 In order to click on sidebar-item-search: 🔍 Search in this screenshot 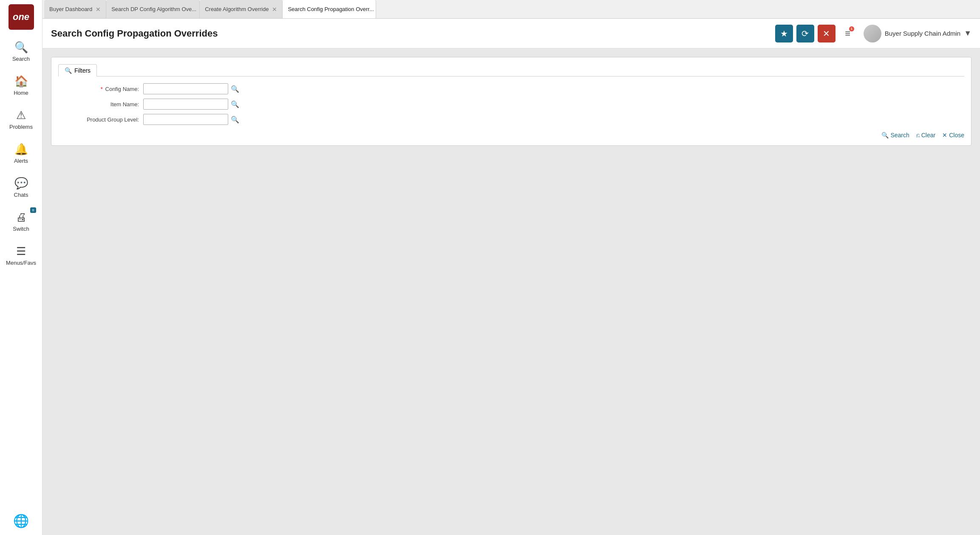, I will do `click(21, 51)`.